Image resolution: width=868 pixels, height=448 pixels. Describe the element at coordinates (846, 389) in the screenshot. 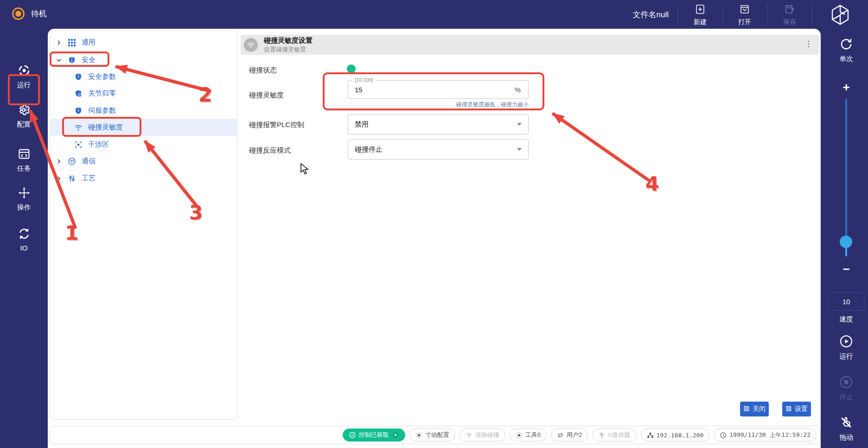

I see `stop-button: 停止` at that location.